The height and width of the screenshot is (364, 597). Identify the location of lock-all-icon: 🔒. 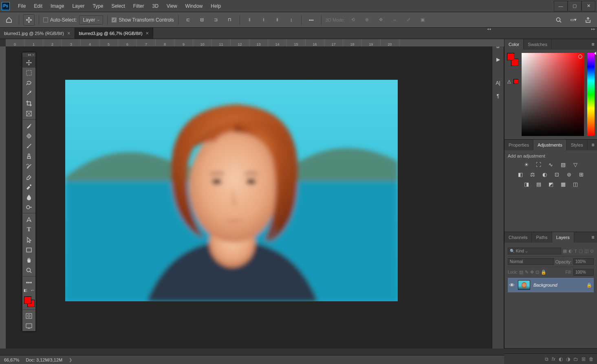
(544, 272).